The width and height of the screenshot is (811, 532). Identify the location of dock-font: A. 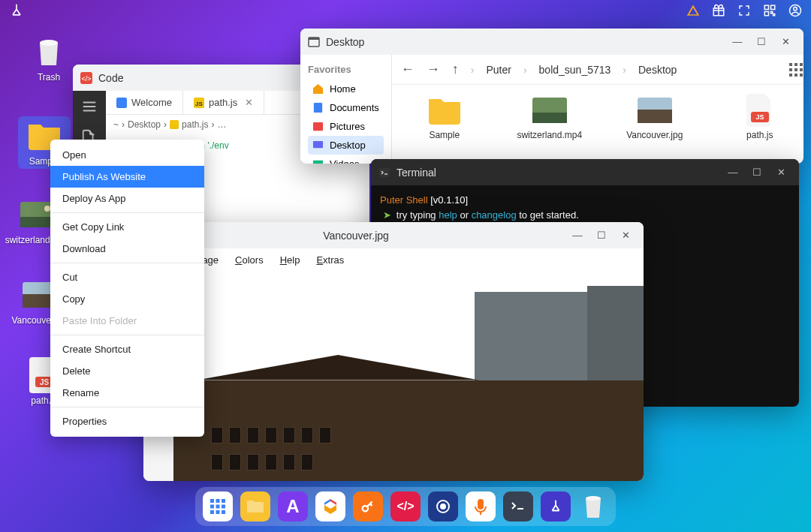
(293, 506).